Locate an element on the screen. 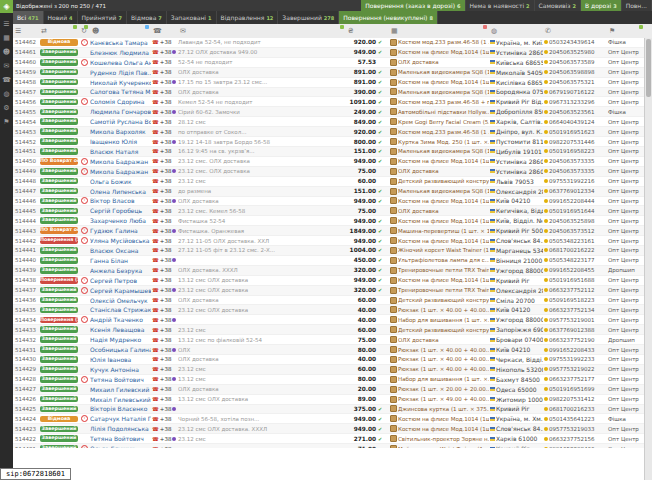  table-row: 514460ЗавершенийiКошелева Ольга Ан...☎+3… is located at coordinates (329, 63).